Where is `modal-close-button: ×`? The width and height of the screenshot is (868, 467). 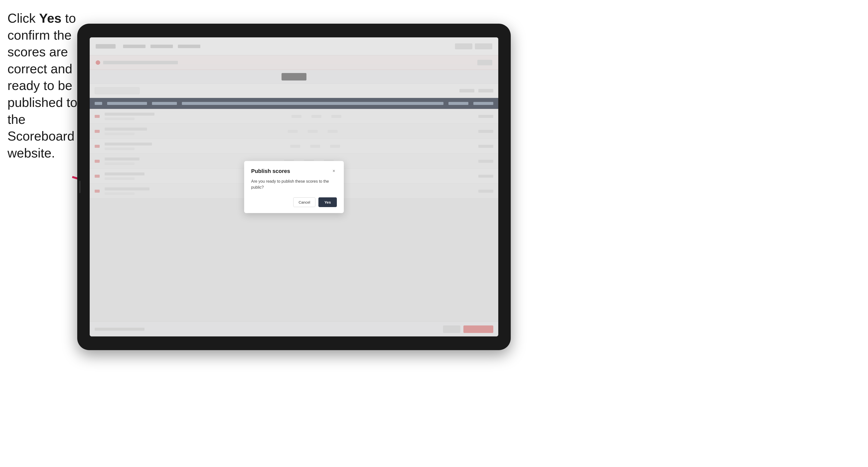
modal-close-button: × is located at coordinates (334, 171).